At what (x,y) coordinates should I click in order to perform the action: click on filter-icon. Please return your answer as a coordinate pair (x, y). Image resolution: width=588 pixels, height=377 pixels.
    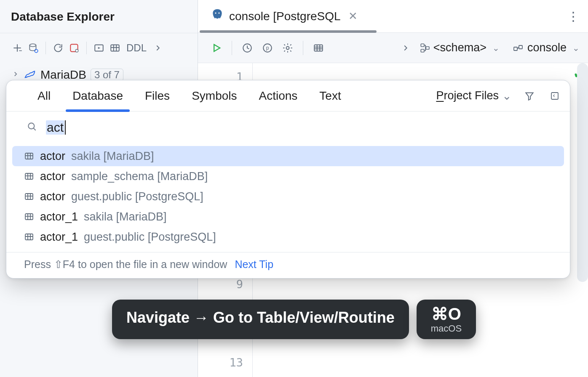
    Looking at the image, I should click on (529, 96).